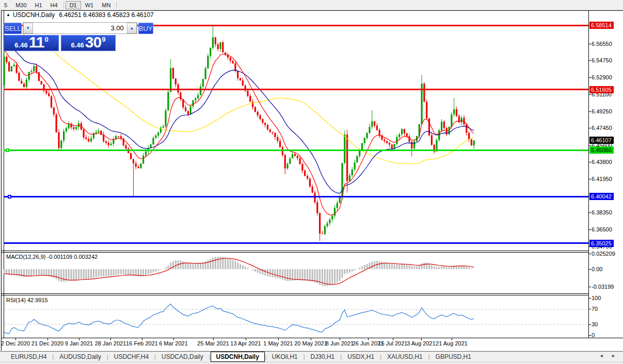 This screenshot has height=364, width=623. What do you see at coordinates (1, 180) in the screenshot?
I see `window-left-border` at bounding box center [1, 180].